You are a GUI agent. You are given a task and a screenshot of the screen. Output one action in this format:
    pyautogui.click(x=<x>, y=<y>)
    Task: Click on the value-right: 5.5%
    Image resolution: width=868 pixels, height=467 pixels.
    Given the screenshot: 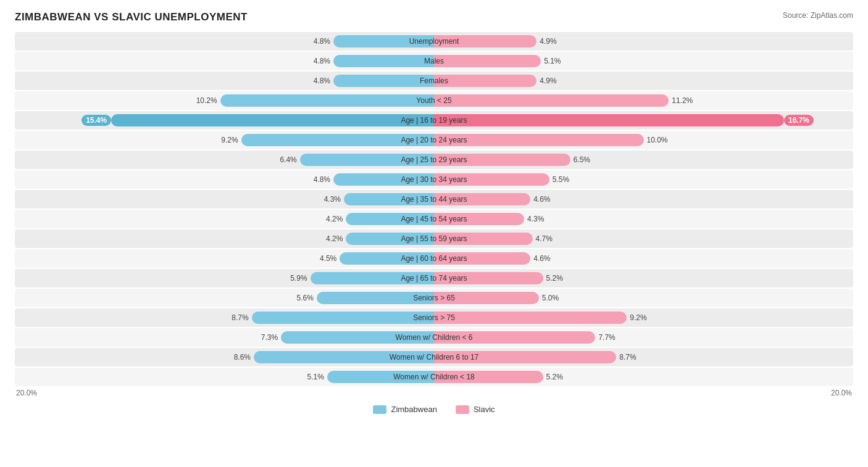 What is the action you would take?
    pyautogui.click(x=559, y=180)
    